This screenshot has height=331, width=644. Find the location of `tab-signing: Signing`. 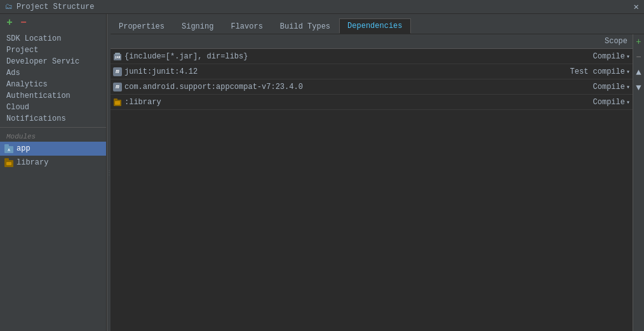

tab-signing: Signing is located at coordinates (198, 27).